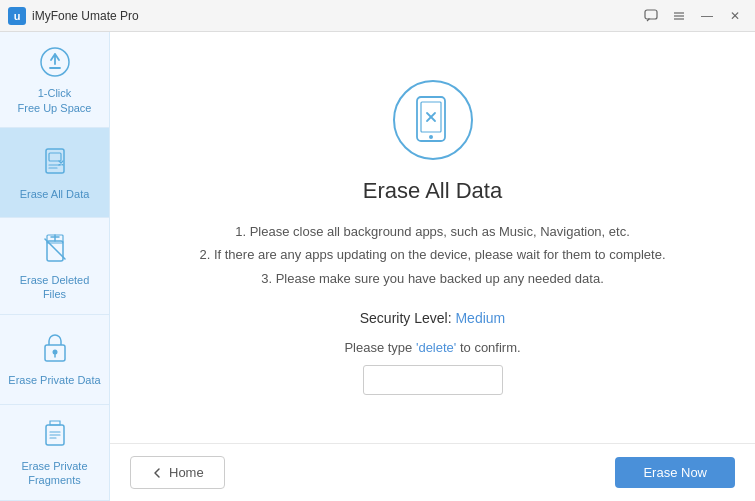  Describe the element at coordinates (433, 380) in the screenshot. I see `confirm-input` at that location.